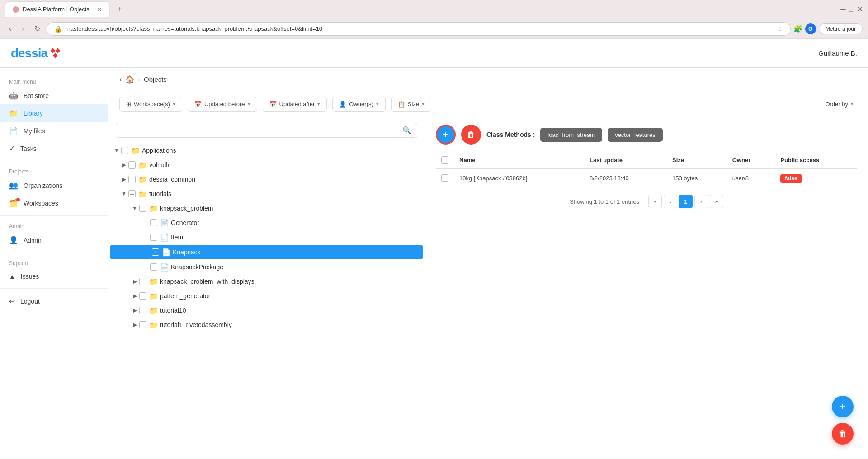  Describe the element at coordinates (717, 201) in the screenshot. I see `page-last-btn: »` at that location.